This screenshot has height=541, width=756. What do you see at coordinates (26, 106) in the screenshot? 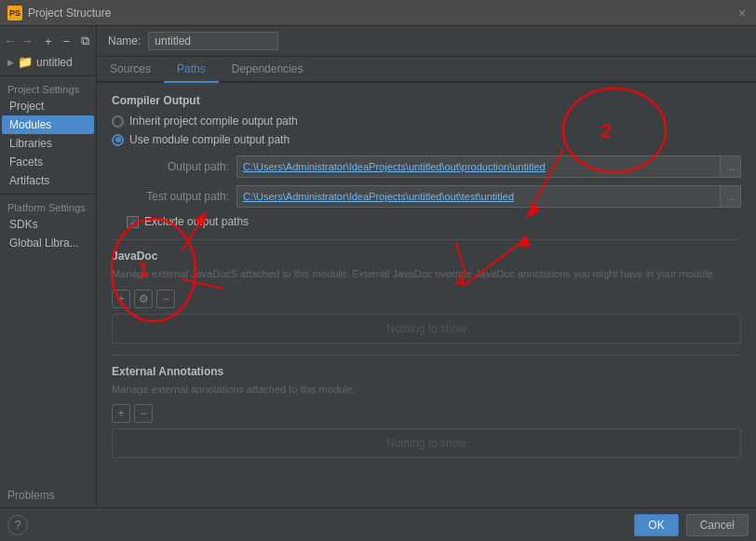
I see `sidebar-item-project-label: Project` at bounding box center [26, 106].